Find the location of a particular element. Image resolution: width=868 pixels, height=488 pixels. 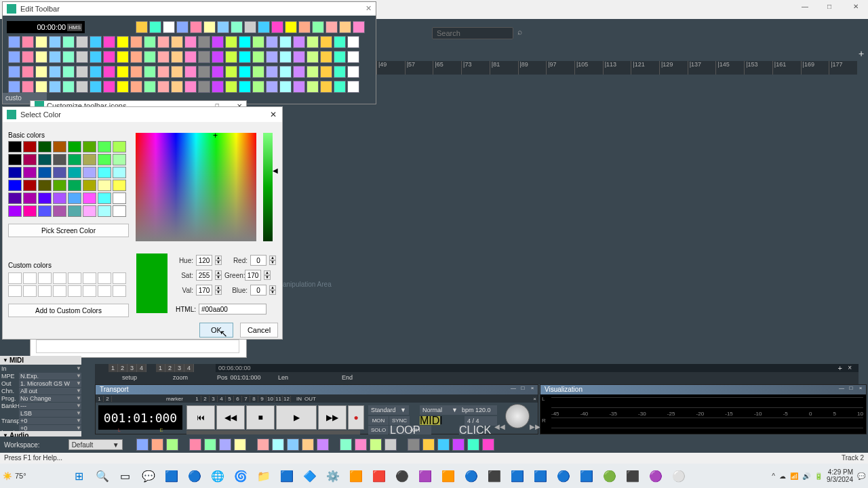

red-input is located at coordinates (258, 260).